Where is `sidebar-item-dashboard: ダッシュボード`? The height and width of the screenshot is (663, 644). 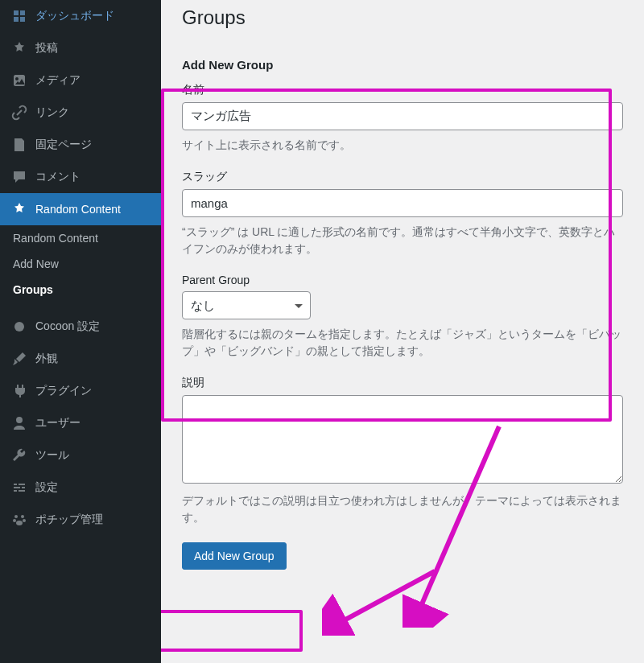
sidebar-item-dashboard: ダッシュボード is located at coordinates (80, 16).